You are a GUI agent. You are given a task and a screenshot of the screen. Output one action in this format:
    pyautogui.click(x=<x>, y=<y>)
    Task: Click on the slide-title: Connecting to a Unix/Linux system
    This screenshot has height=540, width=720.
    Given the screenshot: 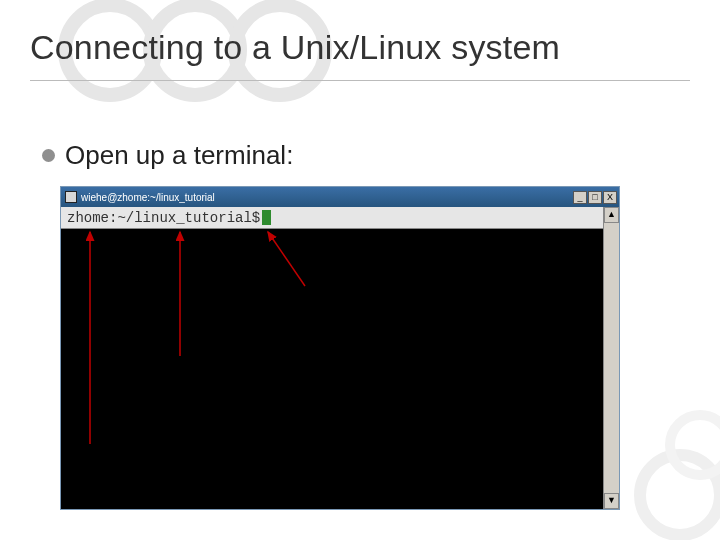 What is the action you would take?
    pyautogui.click(x=295, y=48)
    